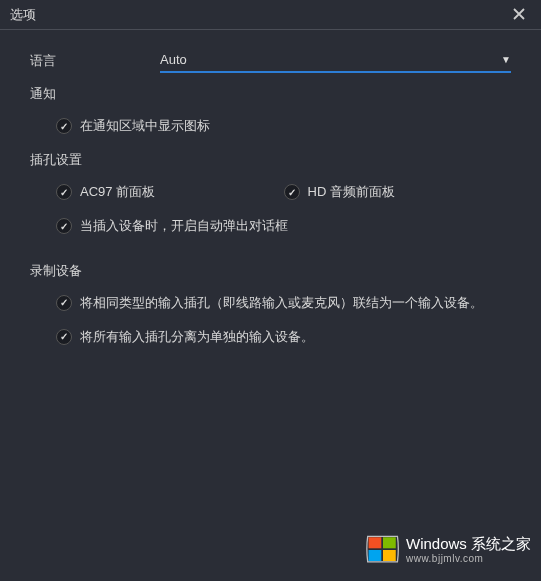  I want to click on separate-inputs-label: 将所有输入插孔分离为单独的输入设备。, so click(197, 337).